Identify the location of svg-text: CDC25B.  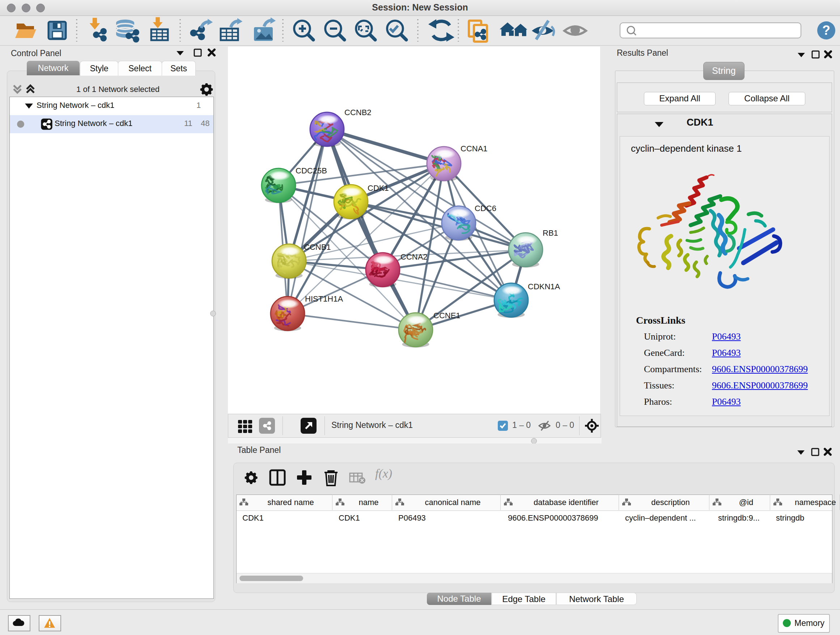
(311, 171).